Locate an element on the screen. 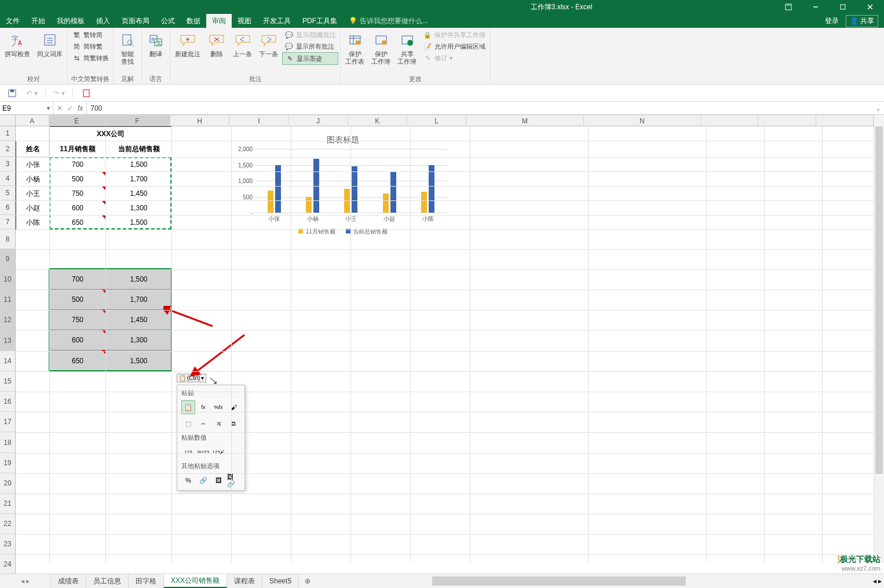  enter-icon: ✓ is located at coordinates (70, 108).